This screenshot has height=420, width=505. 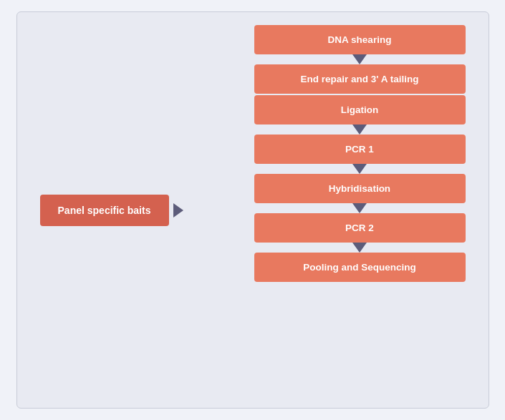 I want to click on step-pcr1: PCR 1, so click(x=360, y=149).